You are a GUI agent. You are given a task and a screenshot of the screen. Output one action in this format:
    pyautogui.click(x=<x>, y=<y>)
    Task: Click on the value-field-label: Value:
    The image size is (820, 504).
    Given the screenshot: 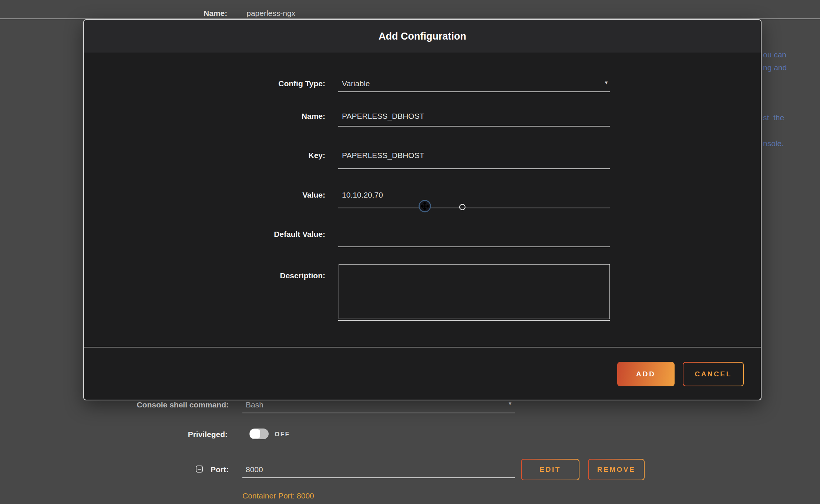 What is the action you would take?
    pyautogui.click(x=205, y=195)
    